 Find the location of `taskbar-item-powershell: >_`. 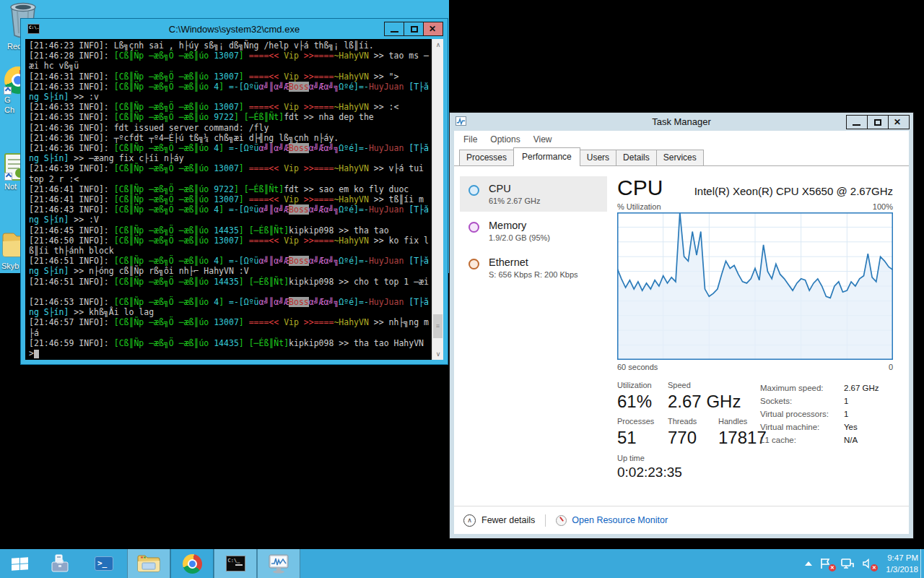

taskbar-item-powershell: >_ is located at coordinates (104, 564).